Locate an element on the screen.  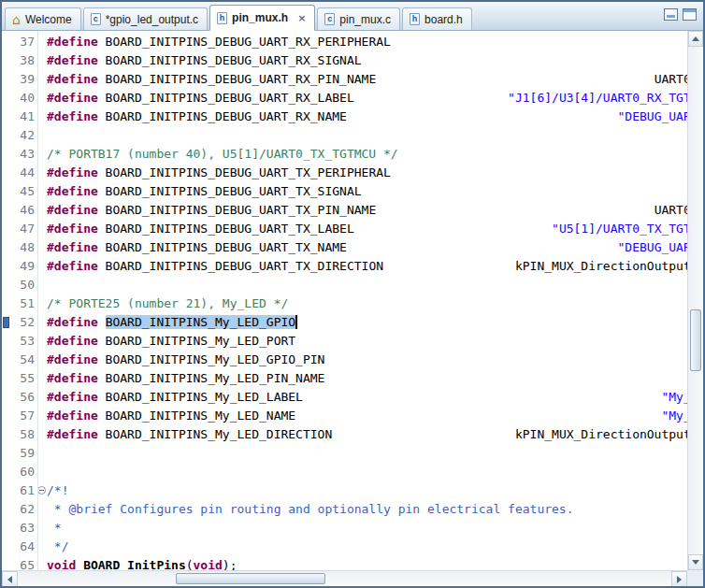
line-number: 44 is located at coordinates (25, 173).